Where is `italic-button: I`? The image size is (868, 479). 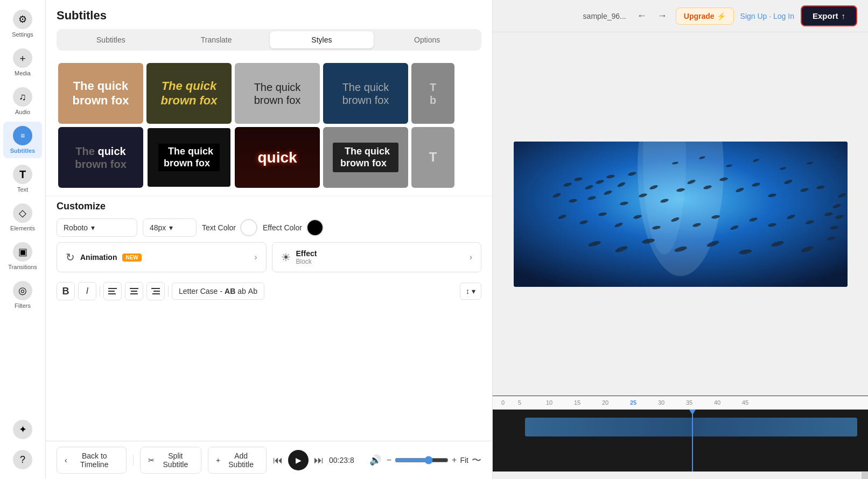
italic-button: I is located at coordinates (87, 291).